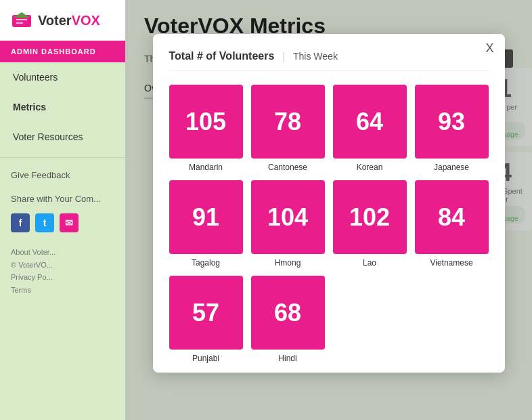 This screenshot has height=420, width=532. Describe the element at coordinates (206, 263) in the screenshot. I see `lang-label-tagalog: Tagalog` at that location.